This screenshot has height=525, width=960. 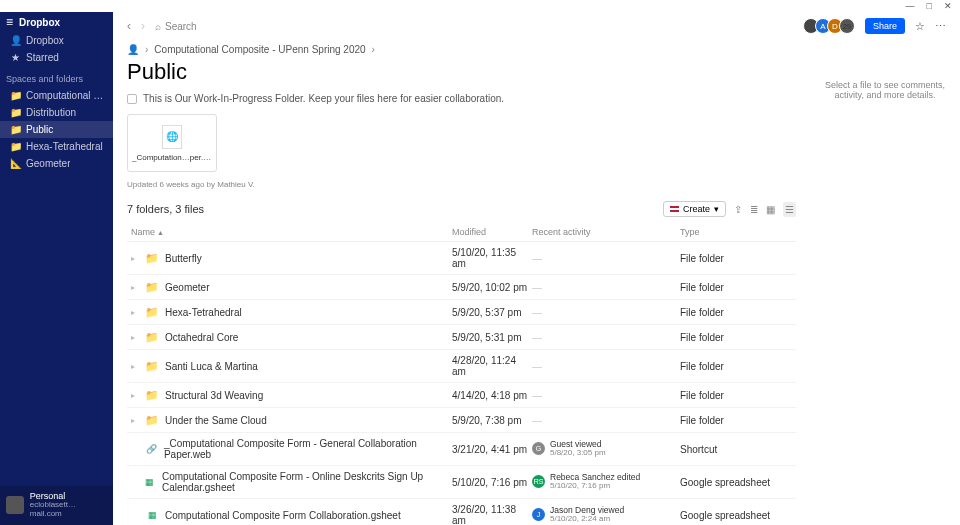 I want to click on nav-forward-icon: ›, so click(x=143, y=26).